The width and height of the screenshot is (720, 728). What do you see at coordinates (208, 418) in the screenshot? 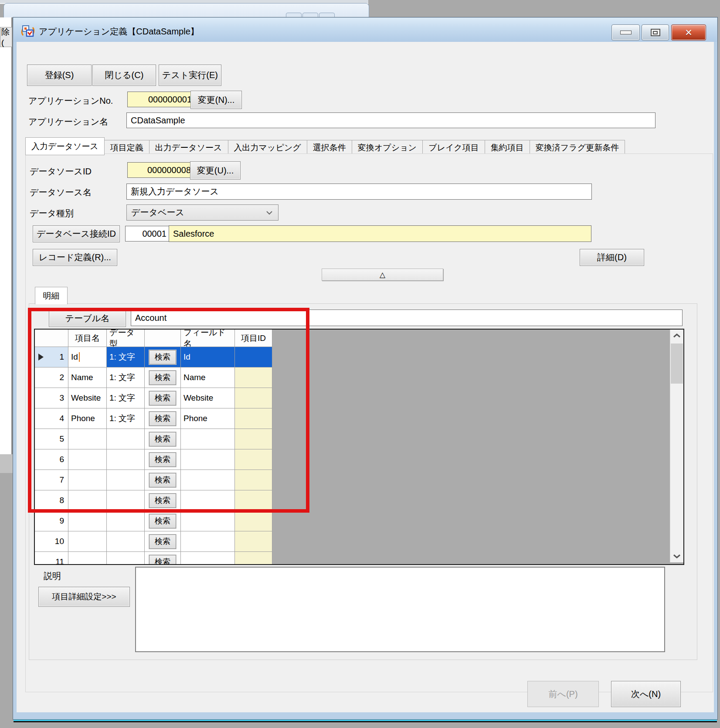
I see `cell-field-name: Phone` at bounding box center [208, 418].